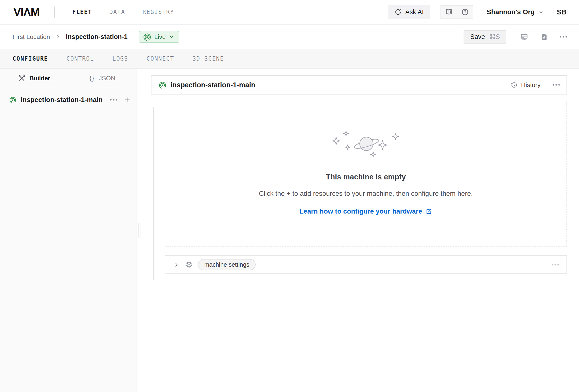 This screenshot has width=579, height=392. What do you see at coordinates (366, 193) in the screenshot?
I see `empty-state-subtitle: Click the + to add resources to your mac…` at bounding box center [366, 193].